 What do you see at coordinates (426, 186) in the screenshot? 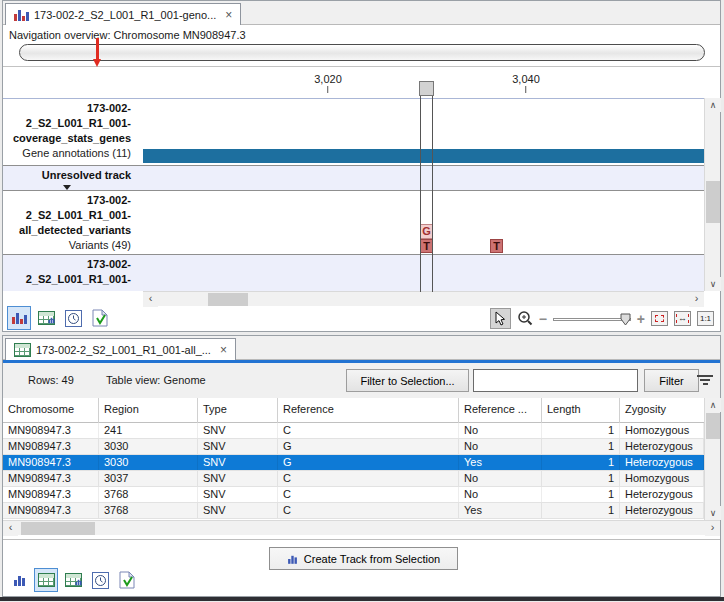
I see `selected-position-column` at bounding box center [426, 186].